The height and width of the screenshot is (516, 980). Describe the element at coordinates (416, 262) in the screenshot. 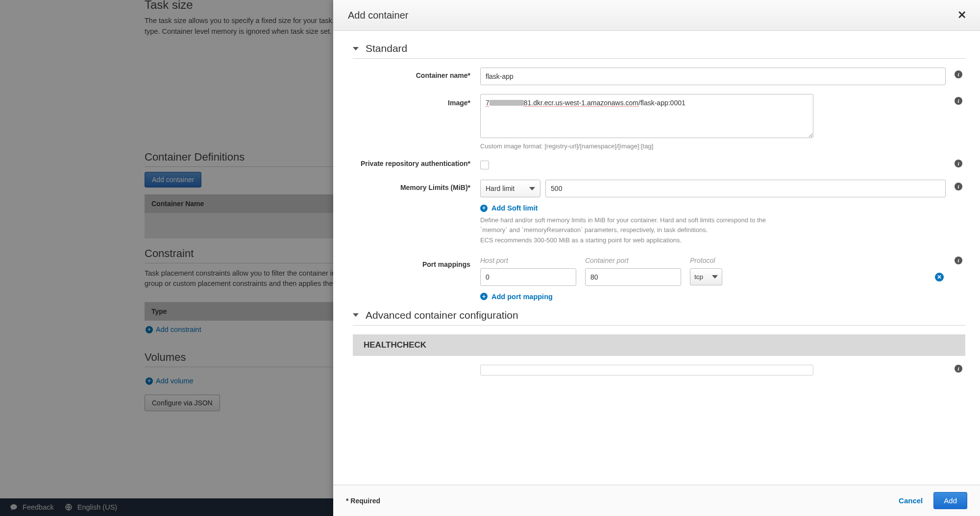

I see `port-mappings-label: Port mappings` at that location.